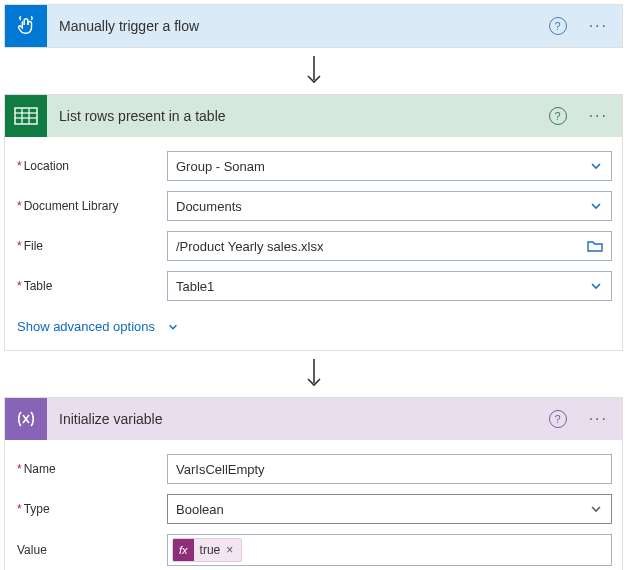  Describe the element at coordinates (210, 550) in the screenshot. I see `token-text: true` at that location.